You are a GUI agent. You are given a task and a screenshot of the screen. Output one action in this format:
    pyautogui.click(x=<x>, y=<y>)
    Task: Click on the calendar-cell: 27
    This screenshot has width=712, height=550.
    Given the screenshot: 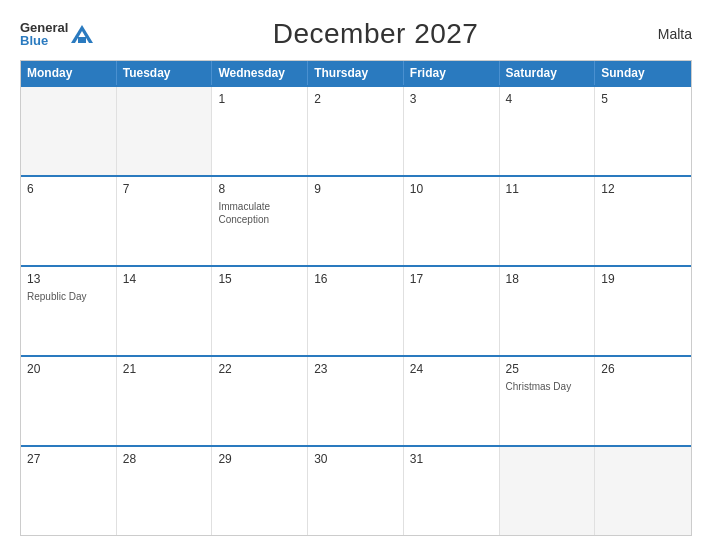 What is the action you would take?
    pyautogui.click(x=69, y=491)
    